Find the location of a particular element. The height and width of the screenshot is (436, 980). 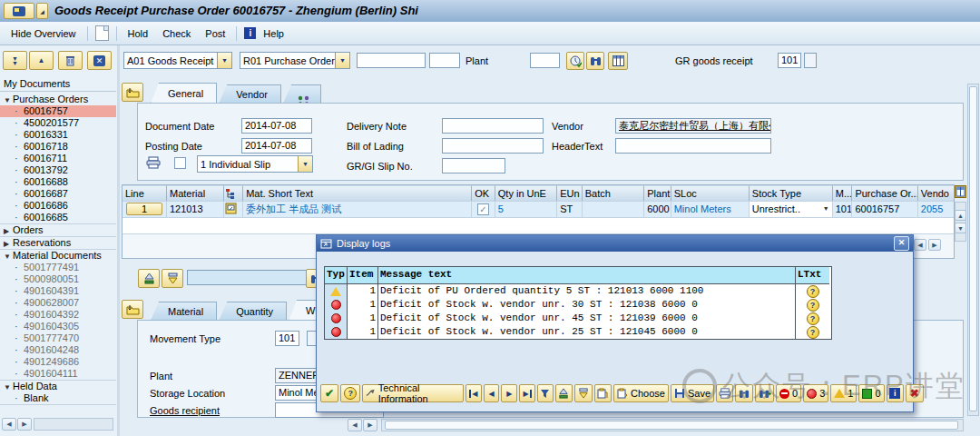

transaction-select: A01 Goods Receipt▼ is located at coordinates (178, 60).